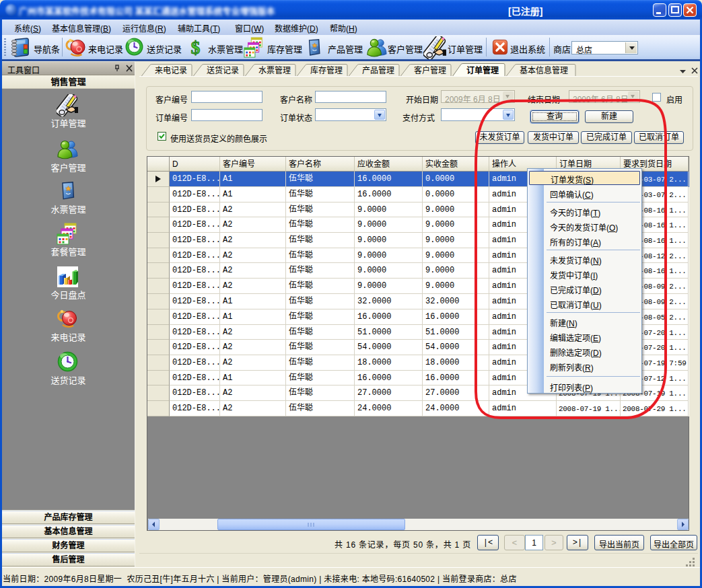 This screenshot has width=702, height=588. I want to click on svg-text: 订单管理, so click(483, 70).